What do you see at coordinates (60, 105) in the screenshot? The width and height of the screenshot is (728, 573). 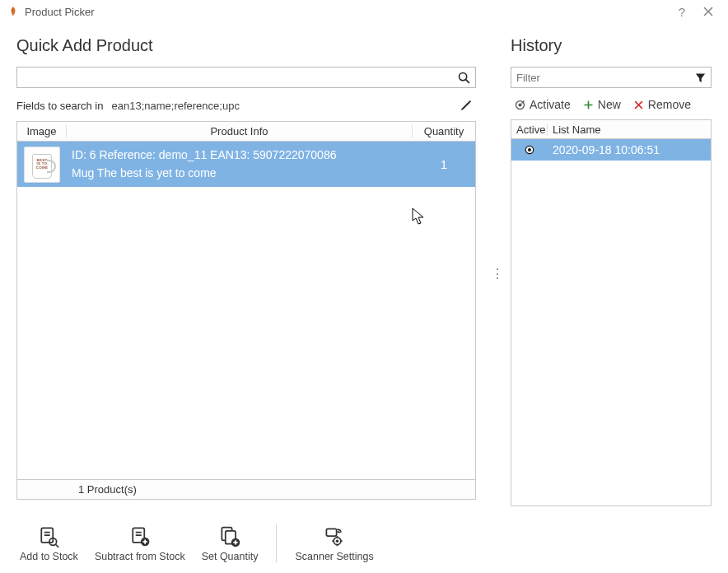 I see `fields-label: Fields to search in` at bounding box center [60, 105].